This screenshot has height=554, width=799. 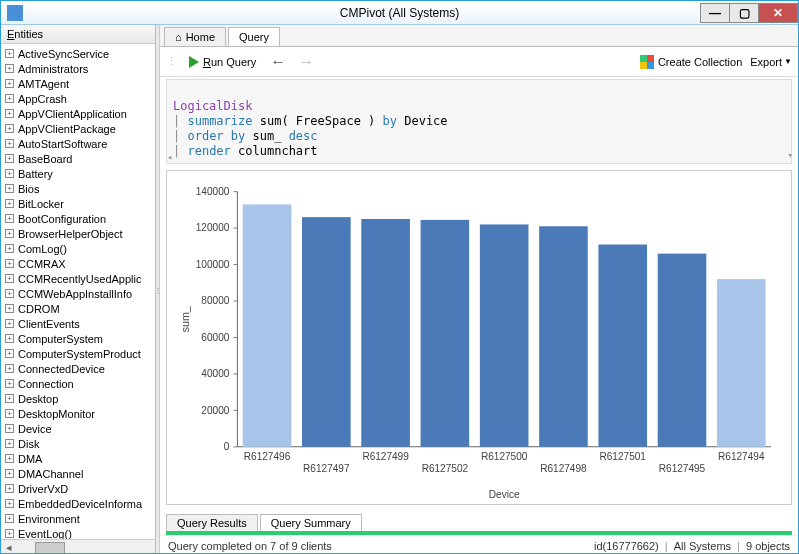 I want to click on create-collection-button: Create Collection, so click(x=691, y=62).